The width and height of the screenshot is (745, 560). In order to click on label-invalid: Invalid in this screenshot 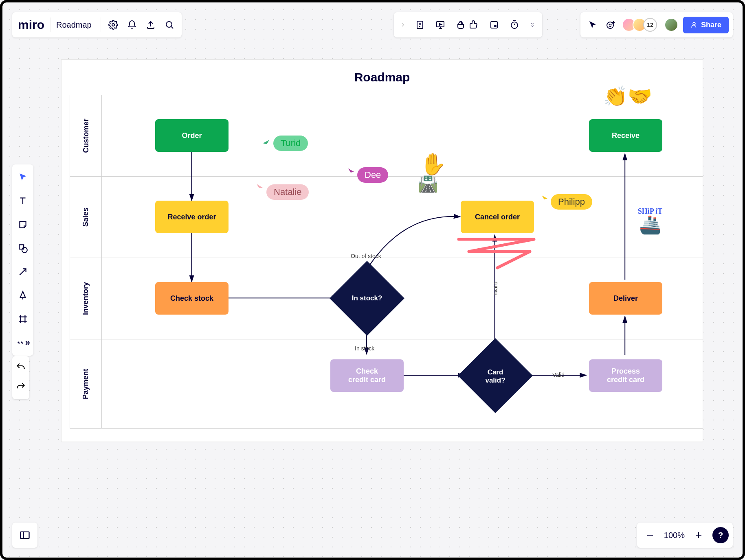, I will do `click(495, 289)`.